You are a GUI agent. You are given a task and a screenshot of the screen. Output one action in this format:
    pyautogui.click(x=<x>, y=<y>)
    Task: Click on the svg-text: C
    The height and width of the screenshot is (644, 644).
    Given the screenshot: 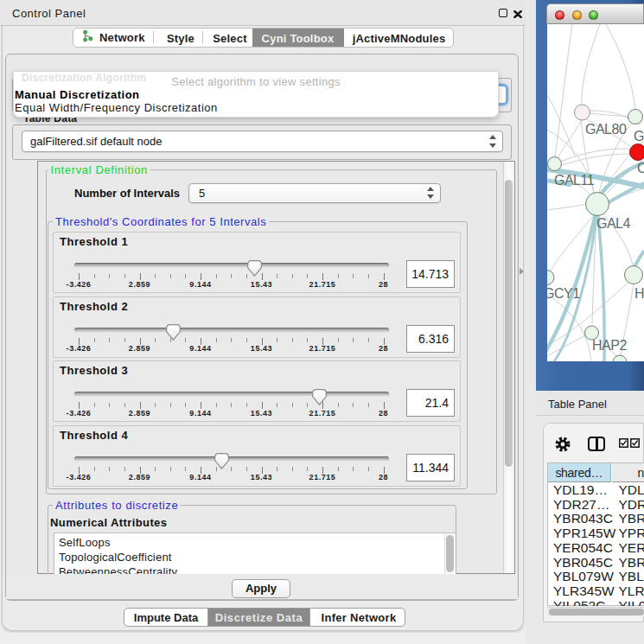 What is the action you would take?
    pyautogui.click(x=641, y=168)
    